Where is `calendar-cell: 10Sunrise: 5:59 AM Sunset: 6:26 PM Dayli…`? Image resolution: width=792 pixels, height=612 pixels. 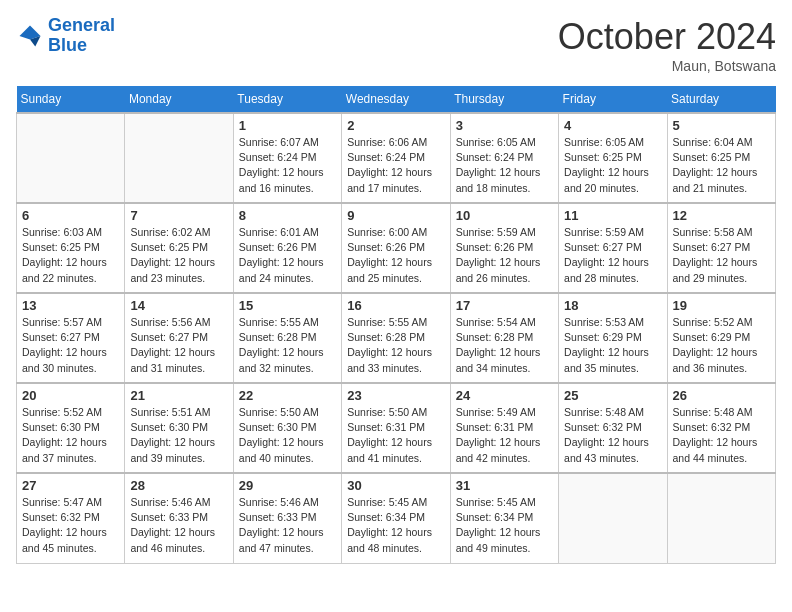 calendar-cell: 10Sunrise: 5:59 AM Sunset: 6:26 PM Dayli… is located at coordinates (504, 248).